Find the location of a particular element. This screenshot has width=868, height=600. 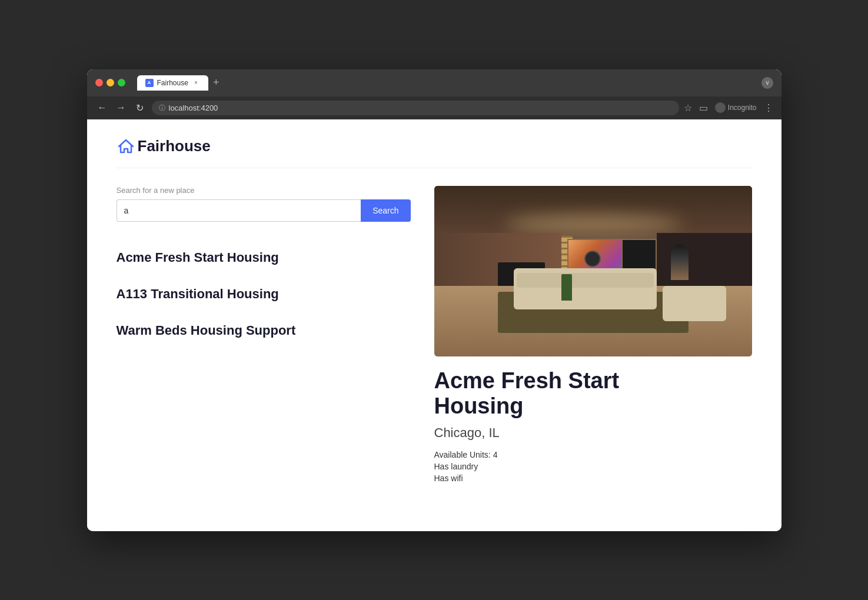

search-row: Search is located at coordinates (264, 211).